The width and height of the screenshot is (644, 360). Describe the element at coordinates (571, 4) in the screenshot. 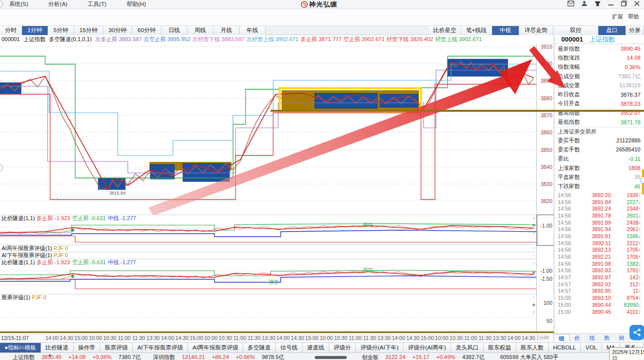

I see `mail-icon` at that location.